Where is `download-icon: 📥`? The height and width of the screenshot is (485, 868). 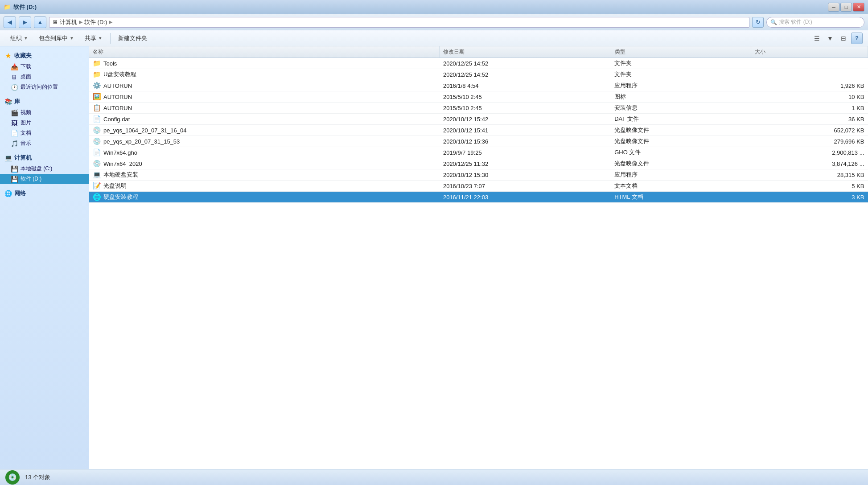
download-icon: 📥 is located at coordinates (14, 67).